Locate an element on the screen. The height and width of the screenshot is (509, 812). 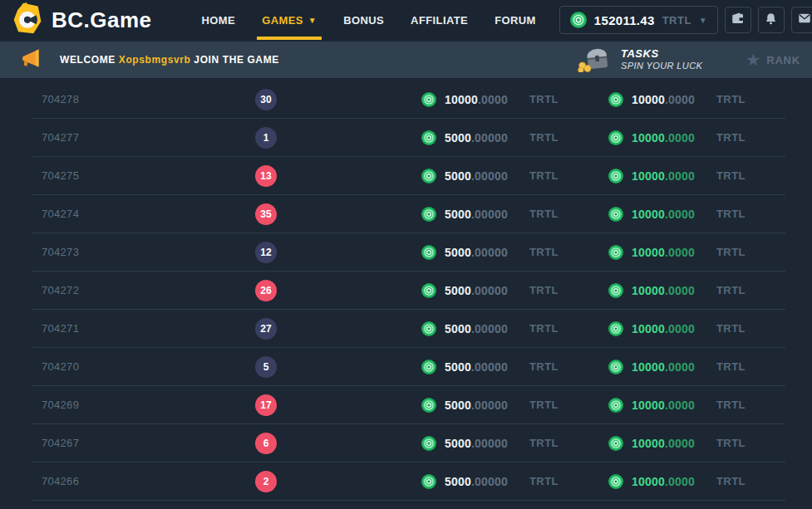
bet-id: 704266 is located at coordinates (125, 482).